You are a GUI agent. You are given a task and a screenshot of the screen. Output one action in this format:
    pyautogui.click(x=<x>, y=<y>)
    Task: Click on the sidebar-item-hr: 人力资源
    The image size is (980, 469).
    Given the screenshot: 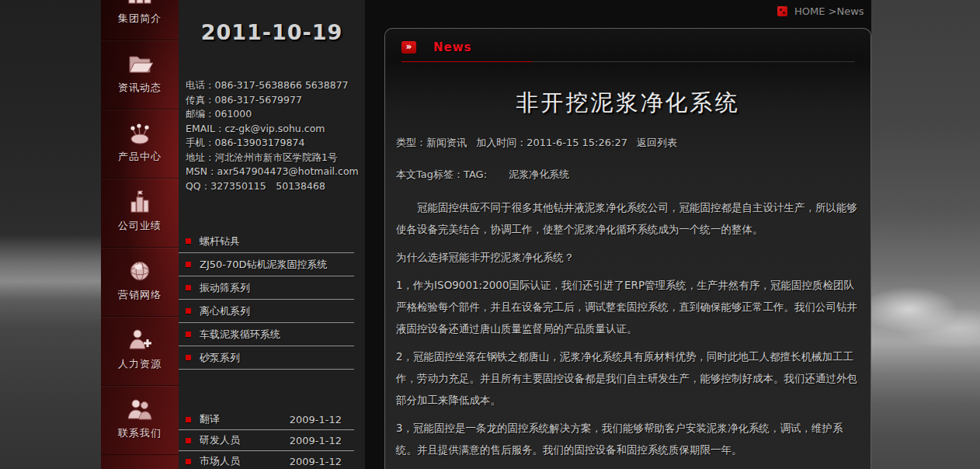 What is the action you would take?
    pyautogui.click(x=140, y=351)
    